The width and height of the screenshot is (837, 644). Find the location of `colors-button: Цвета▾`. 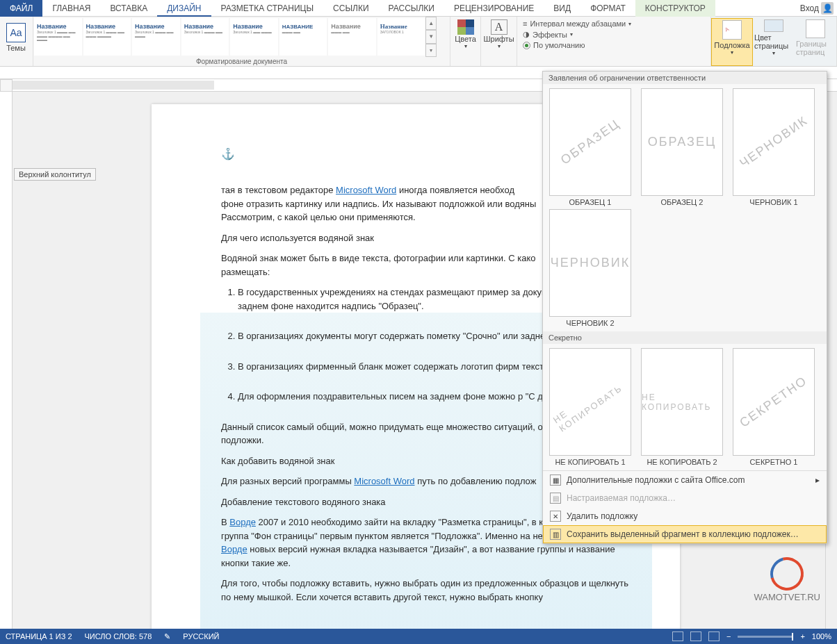

colors-button: Цвета▾ is located at coordinates (466, 35).